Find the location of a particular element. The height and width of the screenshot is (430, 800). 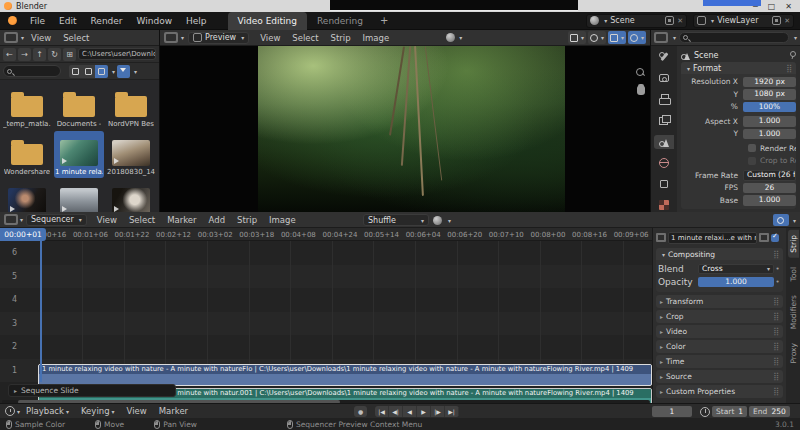

strip-name-field: 1 minute relaxi...e with natureFlo is located at coordinates (712, 238).